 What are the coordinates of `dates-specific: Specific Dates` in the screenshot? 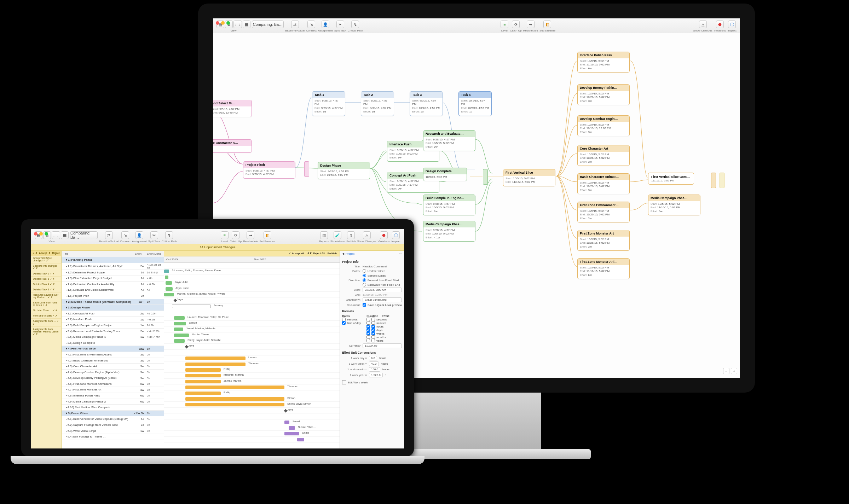 It's located at (382, 276).